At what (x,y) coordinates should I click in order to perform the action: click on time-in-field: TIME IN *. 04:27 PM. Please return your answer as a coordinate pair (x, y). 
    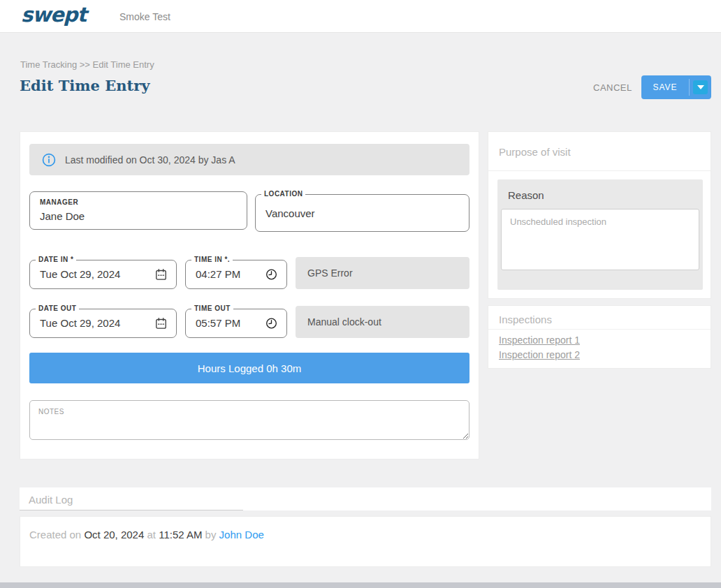
    Looking at the image, I should click on (236, 274).